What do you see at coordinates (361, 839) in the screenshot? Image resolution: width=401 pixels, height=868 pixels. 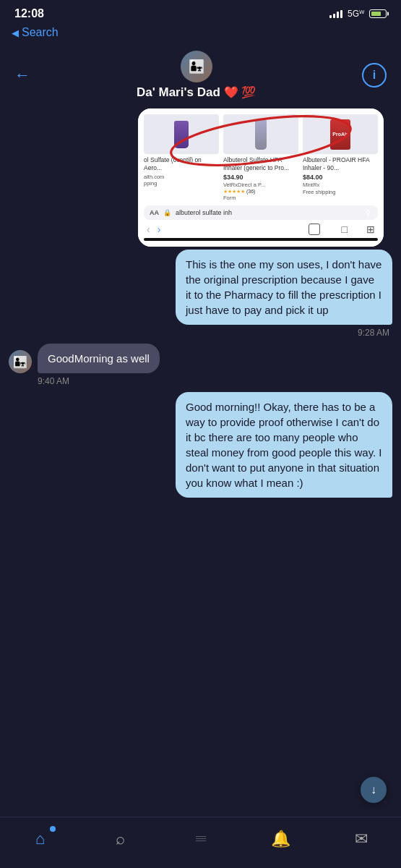 I see `tab-messages: ✉` at bounding box center [361, 839].